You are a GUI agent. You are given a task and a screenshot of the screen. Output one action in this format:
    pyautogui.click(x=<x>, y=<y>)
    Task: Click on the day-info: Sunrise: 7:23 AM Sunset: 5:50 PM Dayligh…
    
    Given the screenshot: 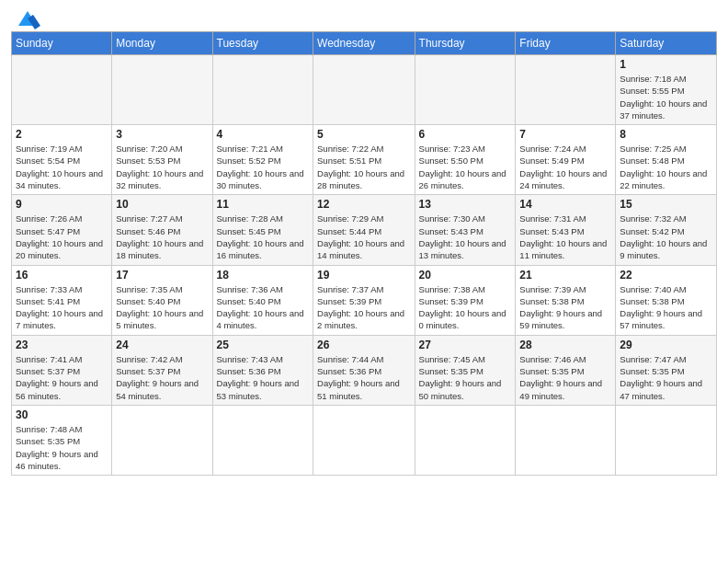 What is the action you would take?
    pyautogui.click(x=465, y=167)
    